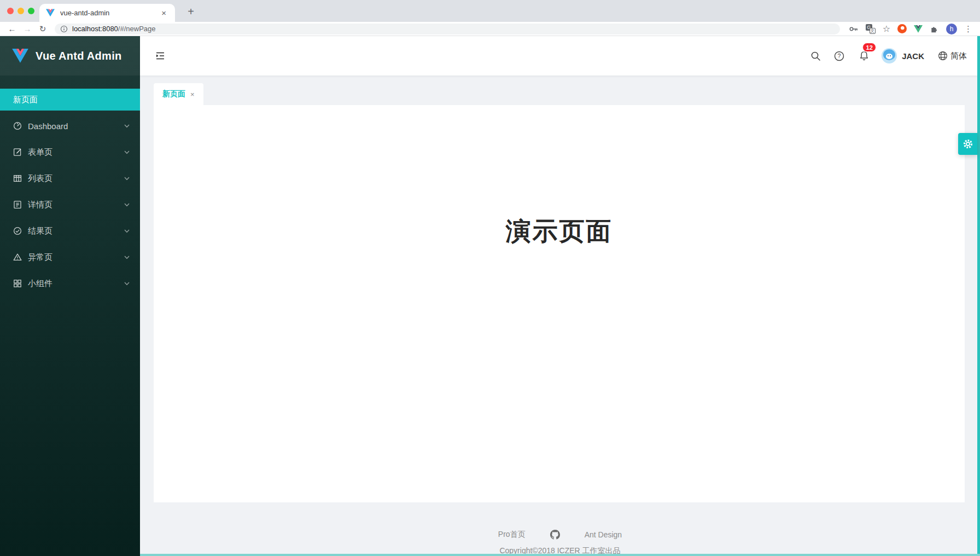 The width and height of the screenshot is (980, 556). I want to click on app-title: Vue Antd Admin, so click(79, 56).